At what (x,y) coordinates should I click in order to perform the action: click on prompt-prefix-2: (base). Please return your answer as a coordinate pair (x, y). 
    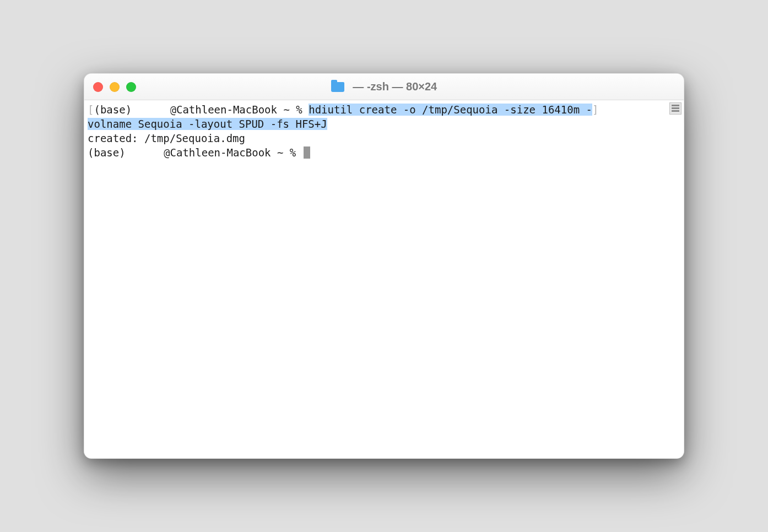
    Looking at the image, I should click on (110, 153).